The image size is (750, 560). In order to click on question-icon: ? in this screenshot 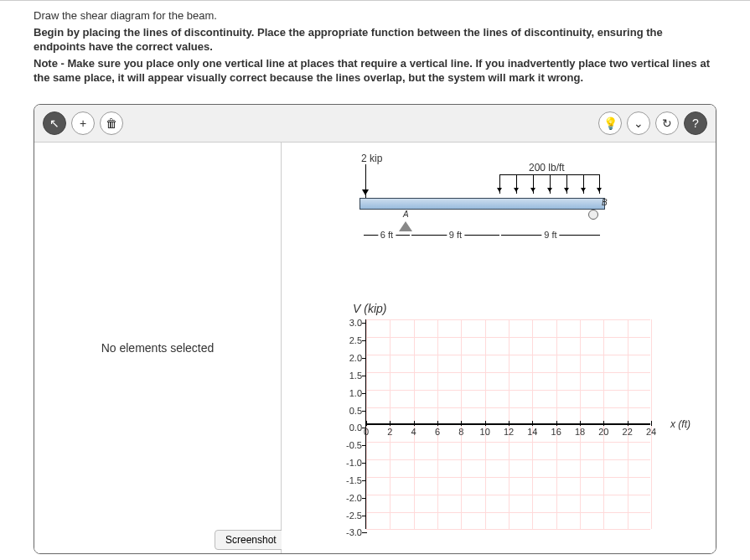, I will do `click(696, 123)`.